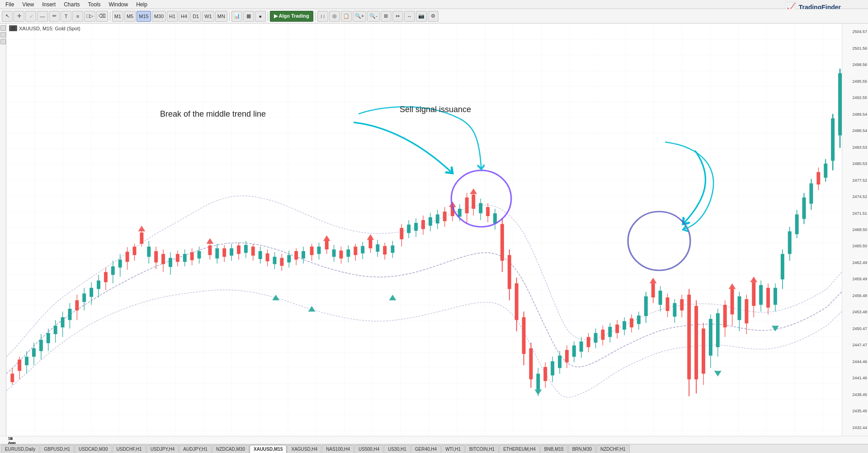  Describe the element at coordinates (142, 5) in the screenshot. I see `menu-item-help: Help` at that location.